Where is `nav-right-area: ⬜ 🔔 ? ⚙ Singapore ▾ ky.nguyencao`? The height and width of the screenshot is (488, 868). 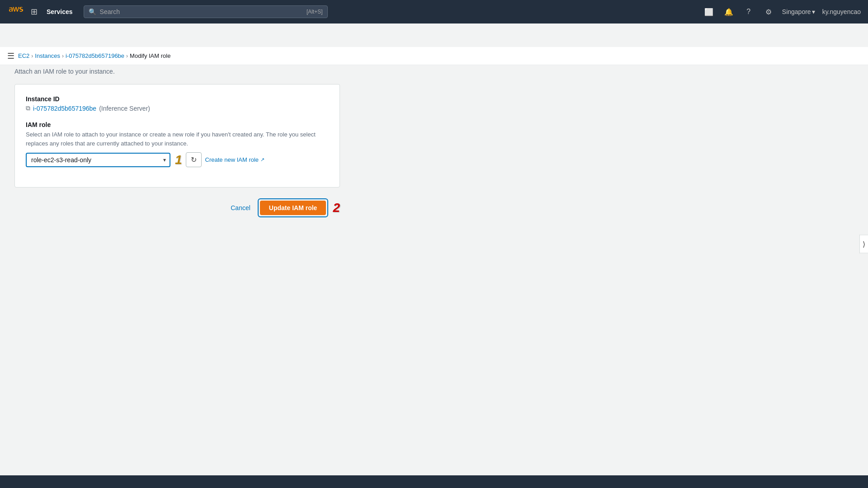
nav-right-area: ⬜ 🔔 ? ⚙ Singapore ▾ ky.nguyencao is located at coordinates (782, 12).